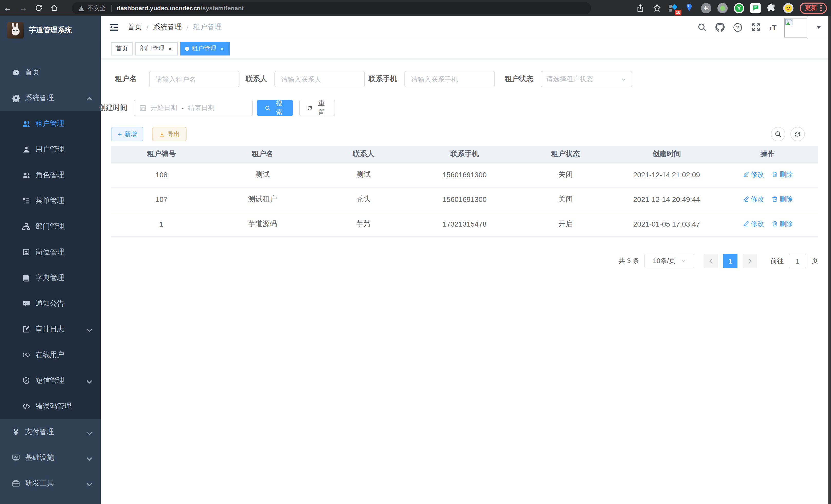 The height and width of the screenshot is (504, 831). Describe the element at coordinates (586, 79) in the screenshot. I see `status-select: 请选择租户状态` at that location.